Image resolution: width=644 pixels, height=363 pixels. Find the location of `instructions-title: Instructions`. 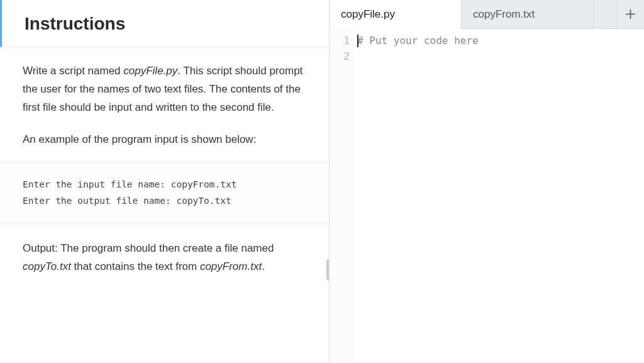

instructions-title: Instructions is located at coordinates (165, 24).